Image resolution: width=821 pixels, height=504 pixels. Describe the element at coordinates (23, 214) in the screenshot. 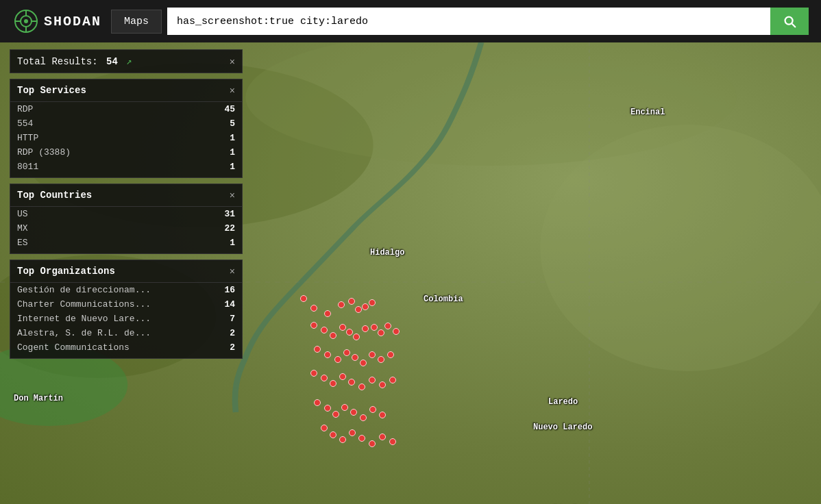

I see `country-key: US` at that location.